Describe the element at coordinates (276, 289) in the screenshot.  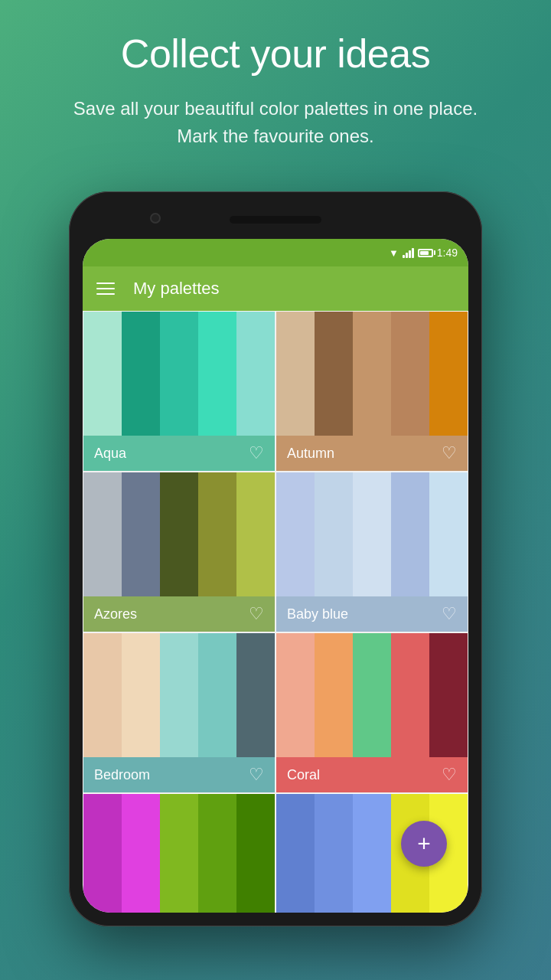
I see `app-bar: My palettes` at that location.